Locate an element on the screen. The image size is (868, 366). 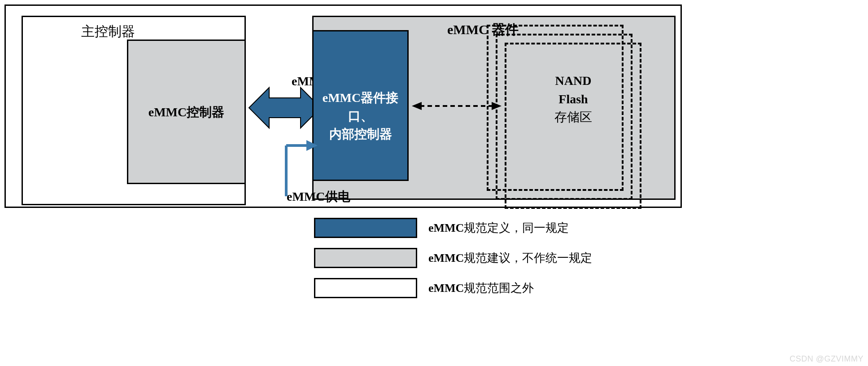
nand-label-line2: Flash is located at coordinates (573, 99).